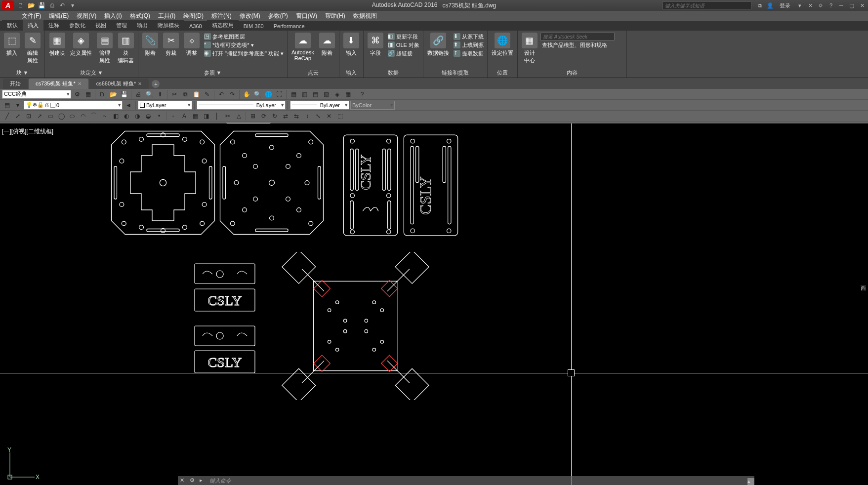  Describe the element at coordinates (760, 5) in the screenshot. I see `infocenter-icon: ⧉` at that location.